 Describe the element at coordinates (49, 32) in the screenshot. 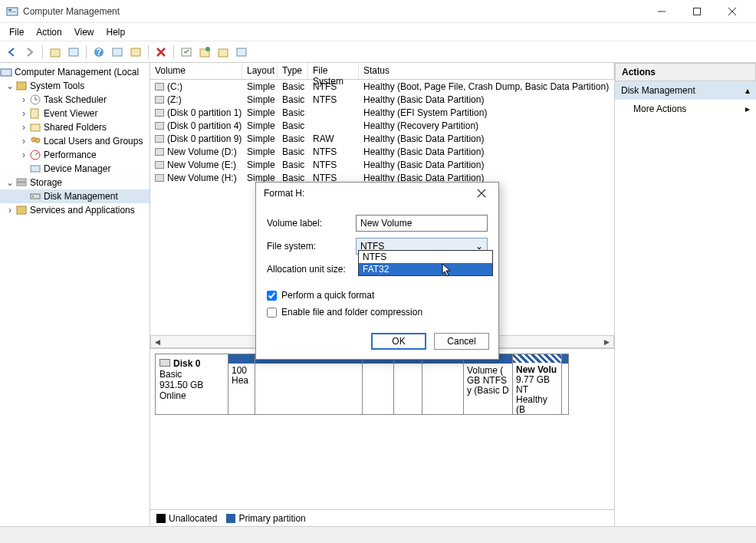

I see `menu-action: Action` at that location.